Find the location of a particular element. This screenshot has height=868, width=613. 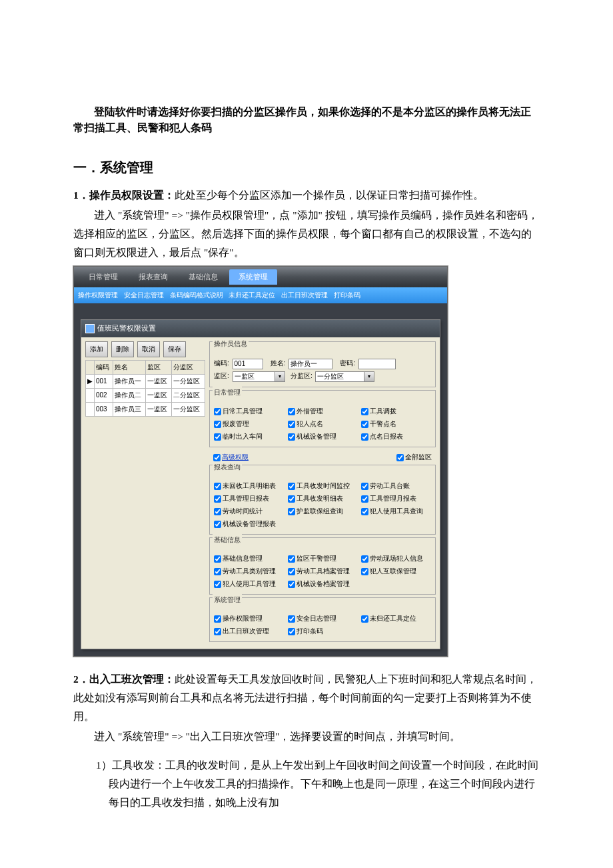

checkbox-label: 报废管理 is located at coordinates (236, 424).